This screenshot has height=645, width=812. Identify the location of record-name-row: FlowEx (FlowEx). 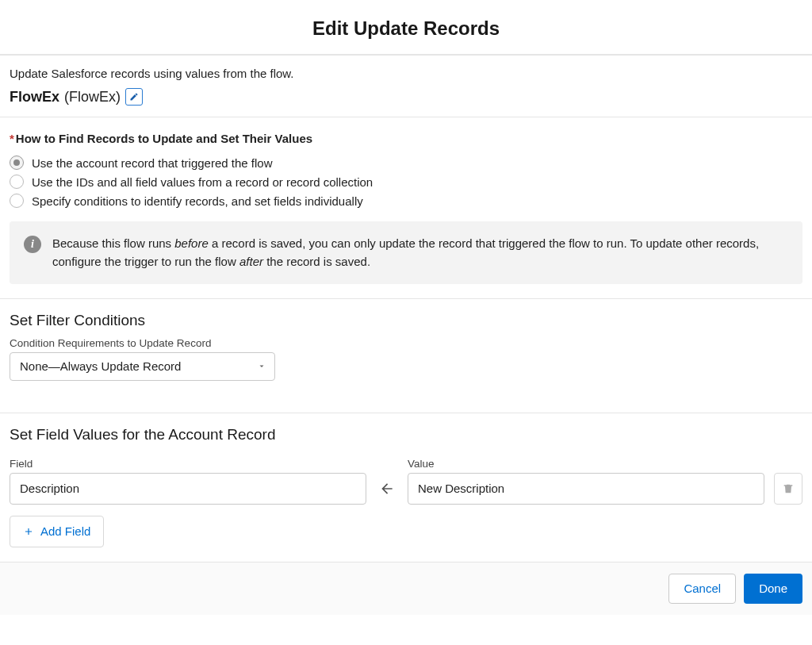
(406, 102).